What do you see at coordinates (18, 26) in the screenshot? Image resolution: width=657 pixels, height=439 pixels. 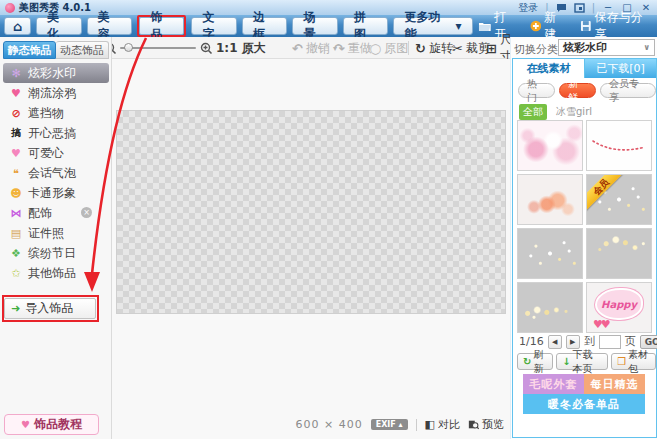 I see `tab-home: ⌂` at bounding box center [18, 26].